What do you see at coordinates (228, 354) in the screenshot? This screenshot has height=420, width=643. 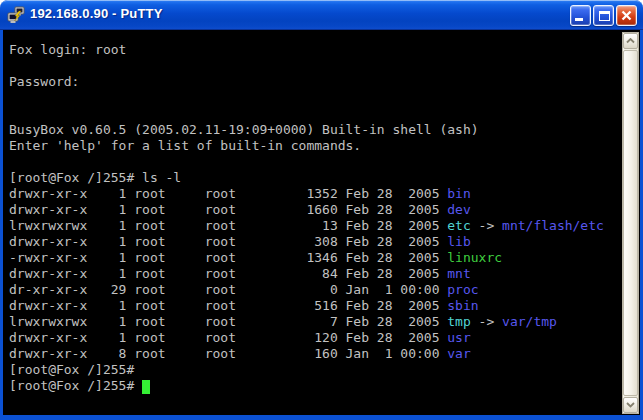 I see `terminal-text-segment: drwxr-xr-x 8 root root 160 Jan 1 00:00` at bounding box center [228, 354].